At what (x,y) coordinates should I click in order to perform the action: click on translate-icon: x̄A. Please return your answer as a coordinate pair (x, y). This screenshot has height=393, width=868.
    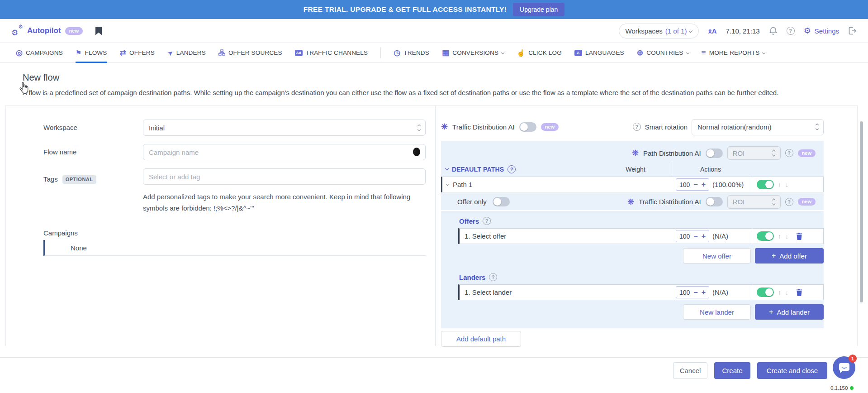
    Looking at the image, I should click on (712, 31).